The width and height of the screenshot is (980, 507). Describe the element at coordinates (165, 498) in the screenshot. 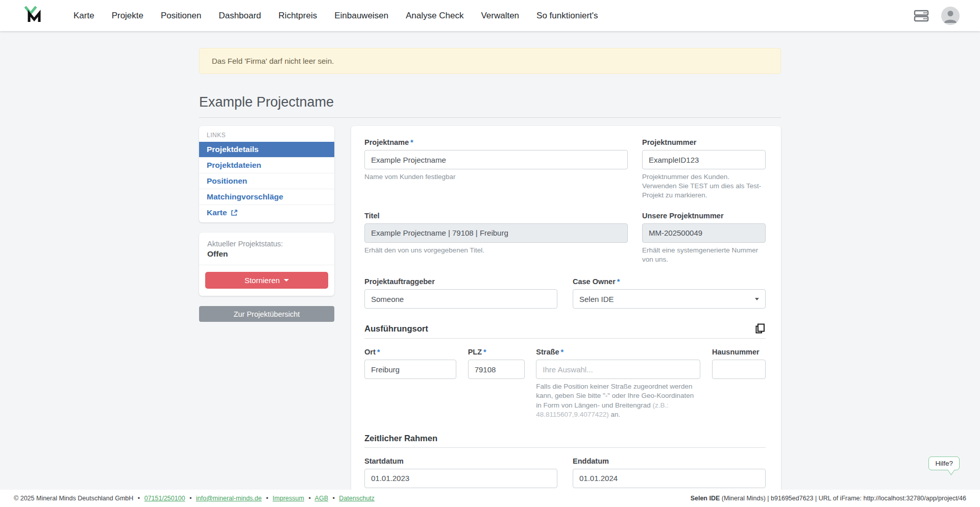

I see `footer-link-phone: 07151/250100` at that location.